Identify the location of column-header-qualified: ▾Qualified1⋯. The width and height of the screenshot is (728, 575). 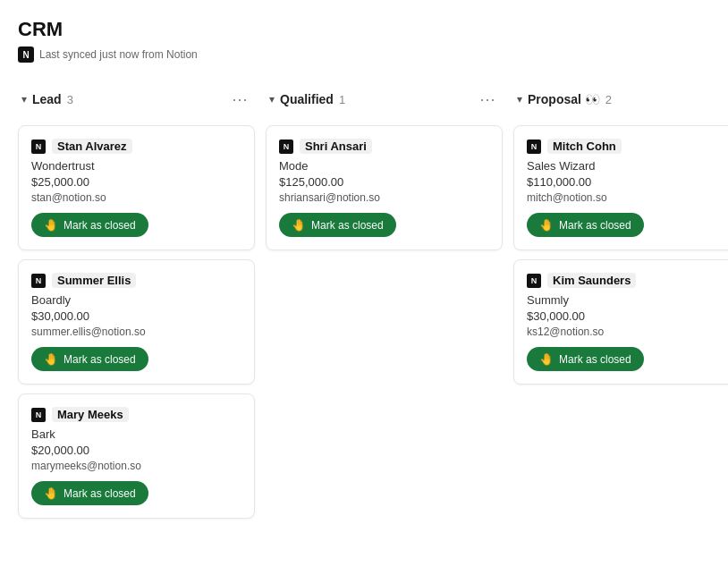
(385, 99).